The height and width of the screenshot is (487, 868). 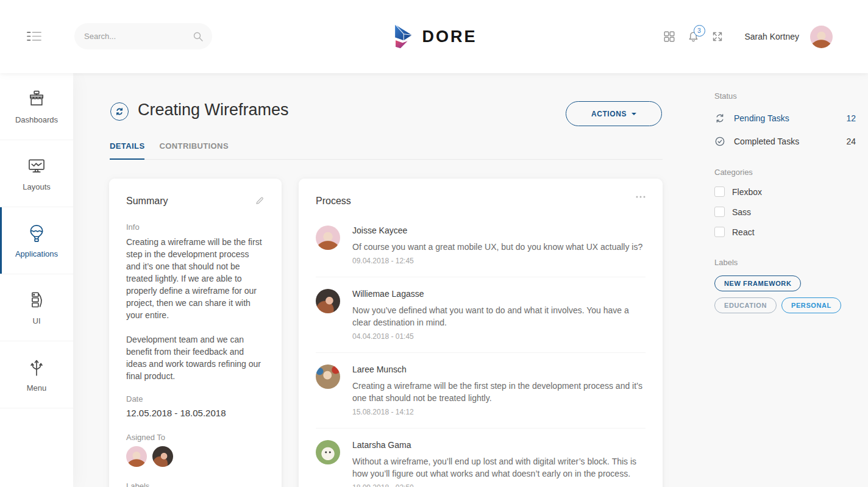 What do you see at coordinates (694, 37) in the screenshot?
I see `notifications-button: 3` at bounding box center [694, 37].